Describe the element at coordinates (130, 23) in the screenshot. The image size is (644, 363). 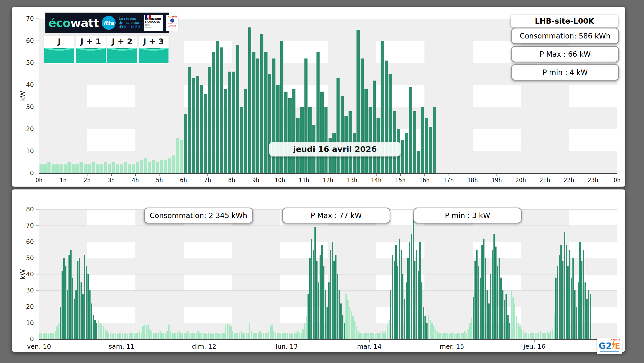
I see `rte-tagline-line: de transport` at that location.